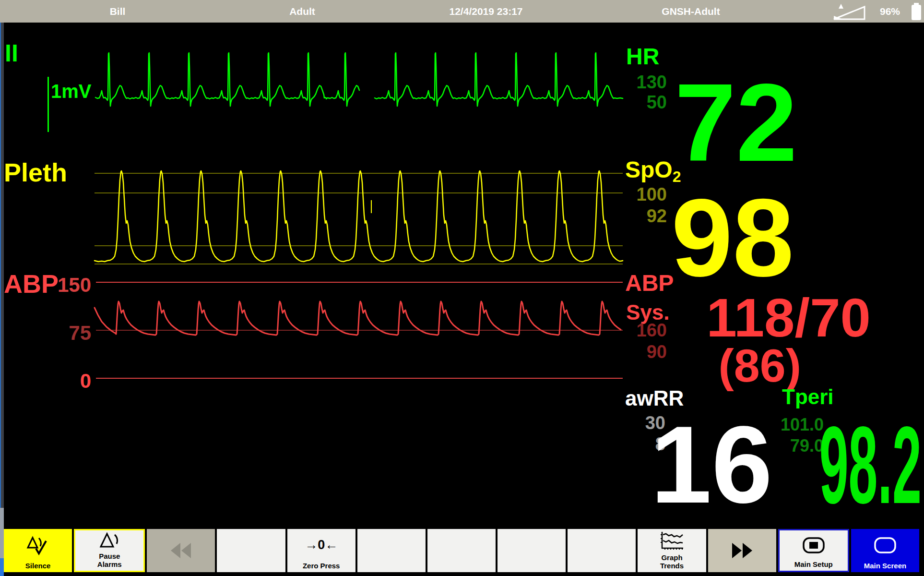  I want to click on silence-button: Silence, so click(38, 551).